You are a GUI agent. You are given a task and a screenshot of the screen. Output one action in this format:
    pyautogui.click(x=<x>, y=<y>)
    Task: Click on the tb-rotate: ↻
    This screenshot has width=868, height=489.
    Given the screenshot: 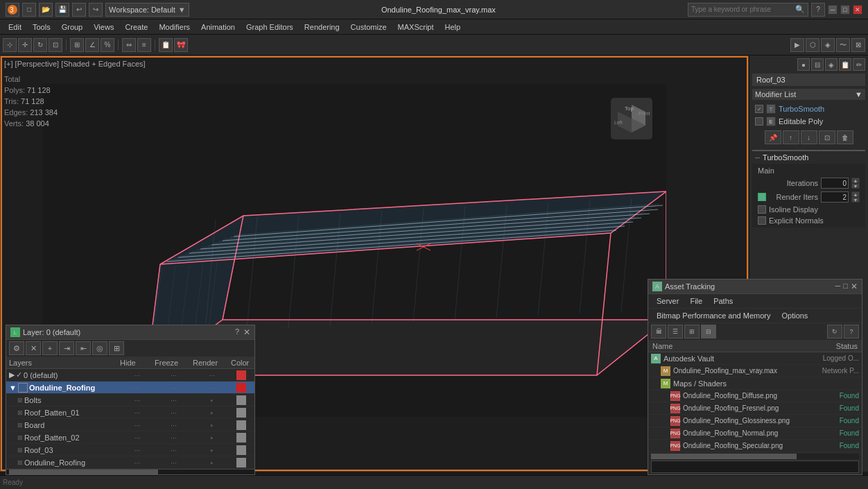 What is the action you would take?
    pyautogui.click(x=40, y=45)
    